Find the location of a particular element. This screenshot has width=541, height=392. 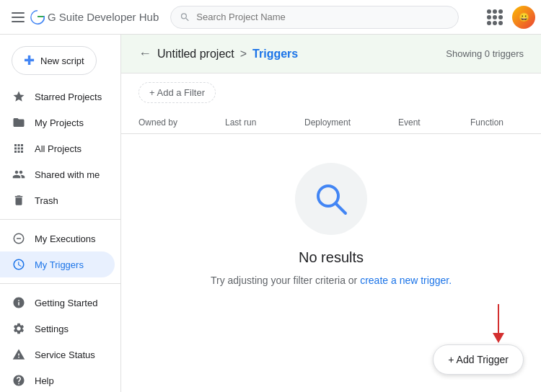

gear-icon is located at coordinates (19, 329).